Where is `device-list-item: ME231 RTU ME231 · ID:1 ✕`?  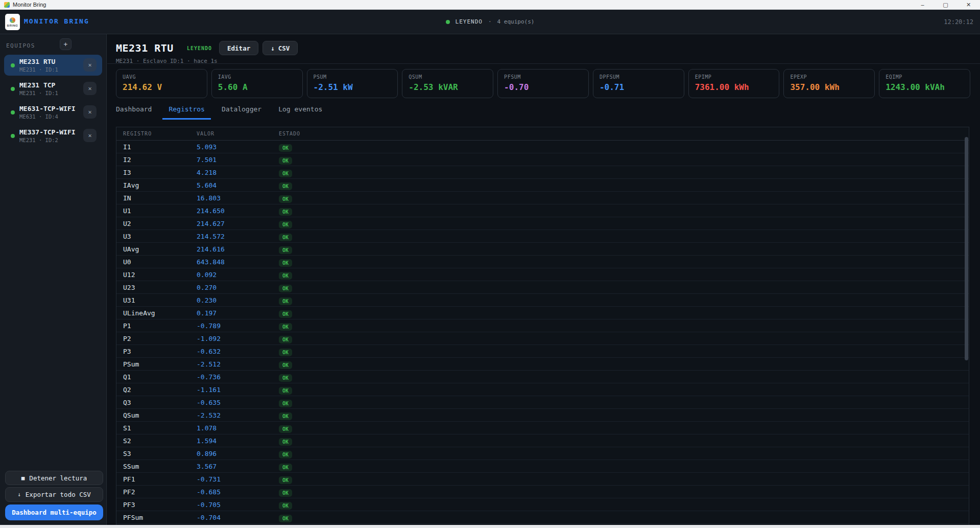 device-list-item: ME231 RTU ME231 · ID:1 ✕ is located at coordinates (53, 65).